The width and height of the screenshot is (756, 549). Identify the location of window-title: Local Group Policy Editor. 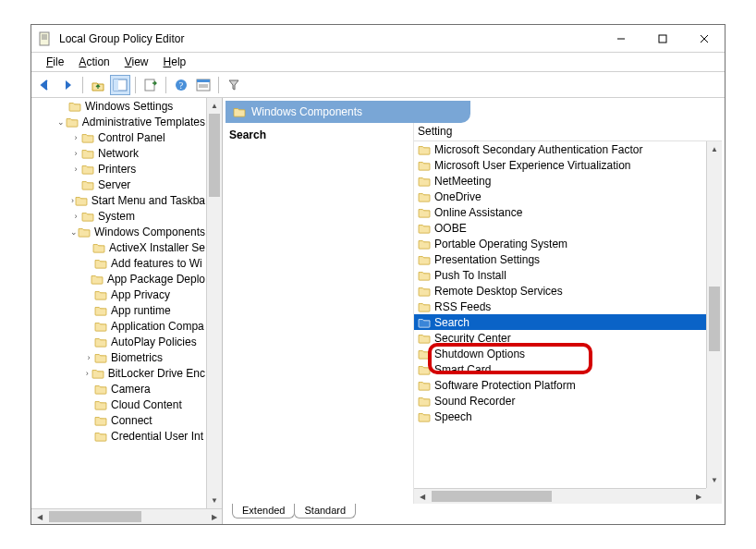
(329, 39).